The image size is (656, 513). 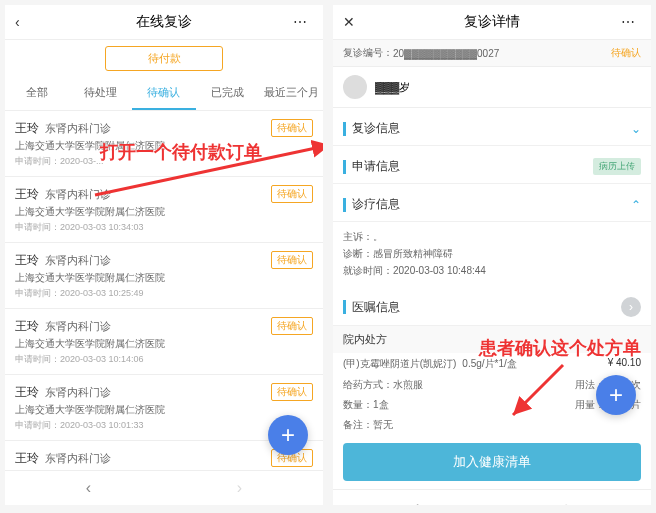 I want to click on arrow-red-left, so click(x=206, y=170).